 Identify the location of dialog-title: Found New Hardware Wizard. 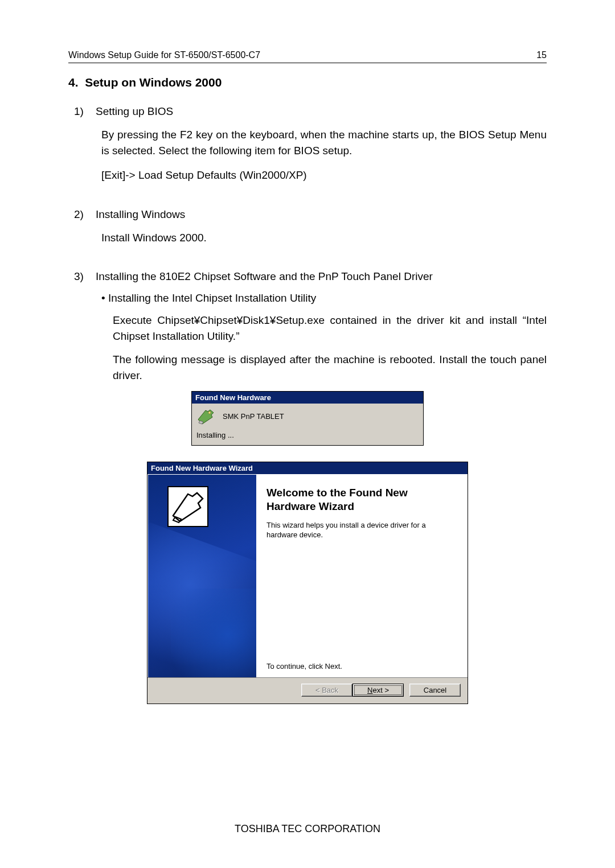
(308, 468).